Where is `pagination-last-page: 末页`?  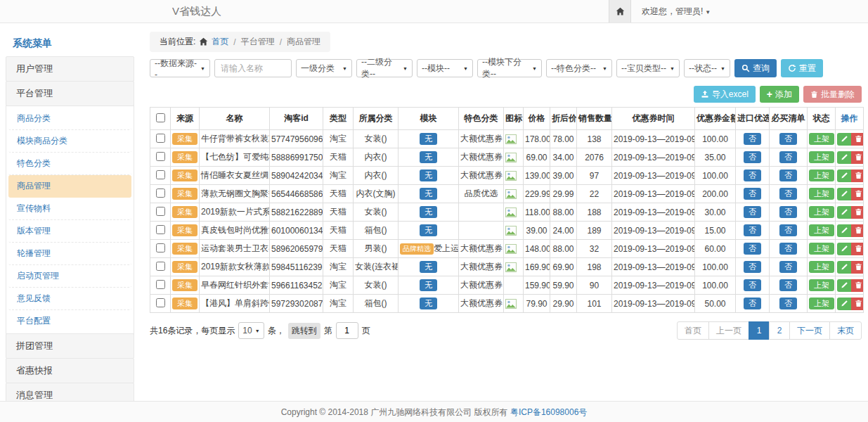 pagination-last-page: 末页 is located at coordinates (846, 331).